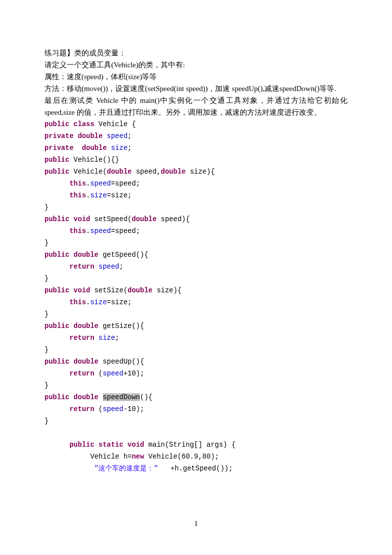 The height and width of the screenshot is (555, 392). I want to click on kw-class: class, so click(84, 124).